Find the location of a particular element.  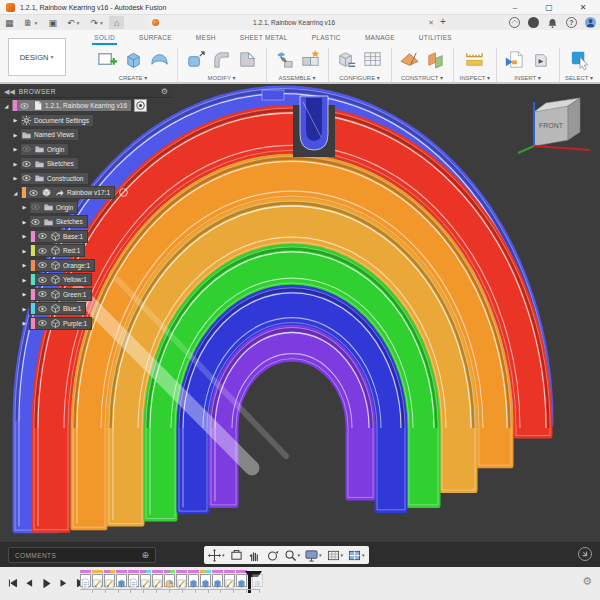

group-label-select: SELECT ▾ is located at coordinates (579, 78).